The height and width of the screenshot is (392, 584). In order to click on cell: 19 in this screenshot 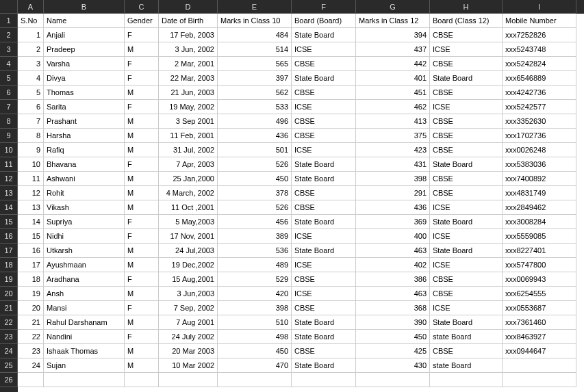, I will do `click(31, 294)`.